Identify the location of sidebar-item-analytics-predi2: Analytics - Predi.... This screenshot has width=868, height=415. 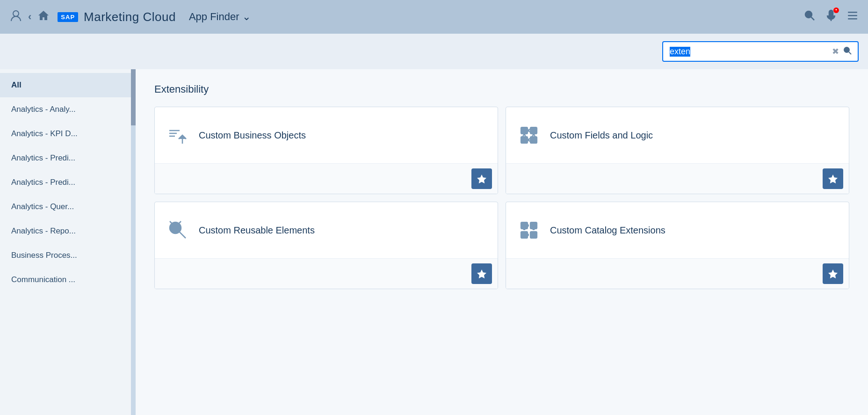
(65, 182).